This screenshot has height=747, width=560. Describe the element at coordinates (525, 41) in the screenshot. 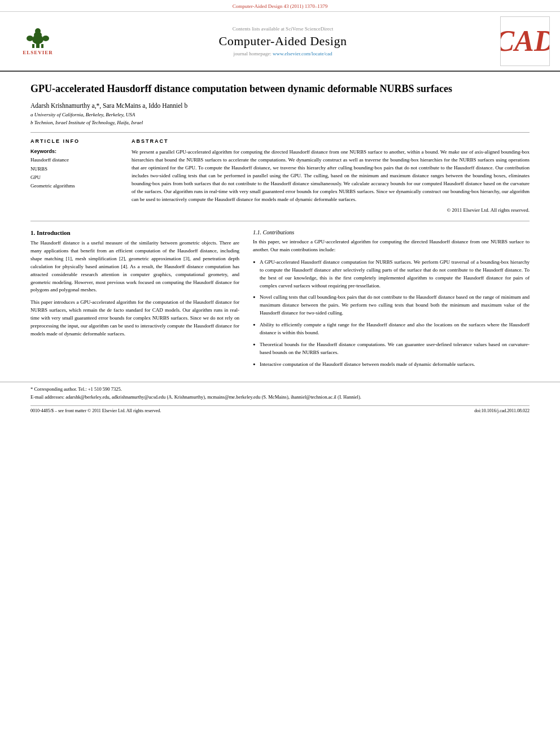

I see `cad-logo: CAD` at that location.